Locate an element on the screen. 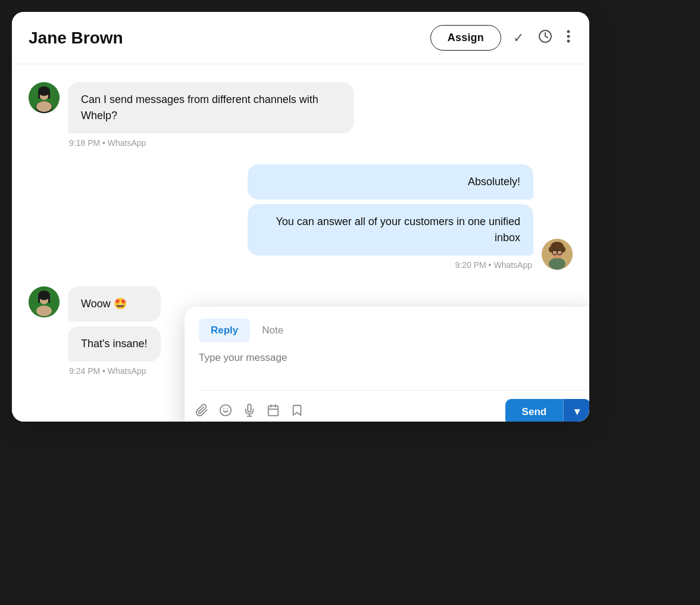 This screenshot has height=605, width=700. message-bubble: That's insane! is located at coordinates (114, 344).